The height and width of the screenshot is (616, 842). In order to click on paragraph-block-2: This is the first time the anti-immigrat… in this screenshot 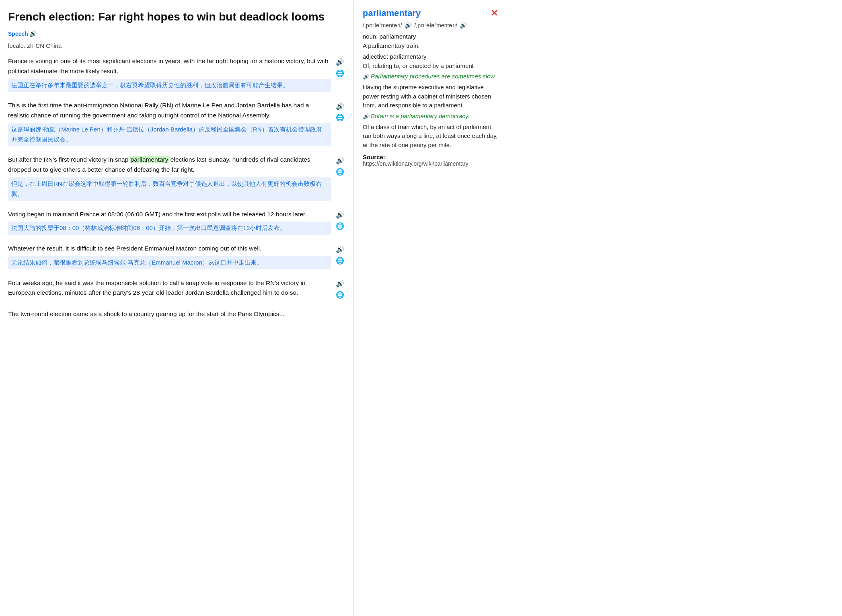, I will do `click(177, 123)`.